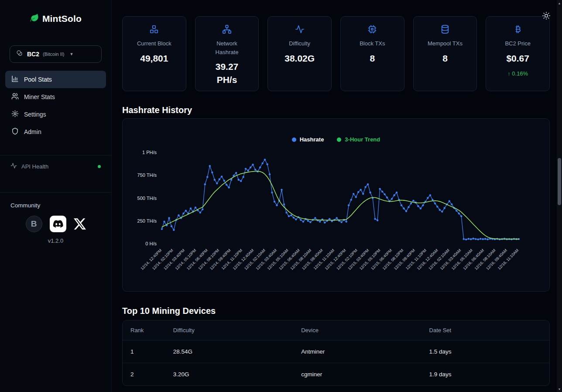 The image size is (562, 392). I want to click on chevron-down-icon: ▼, so click(72, 54).